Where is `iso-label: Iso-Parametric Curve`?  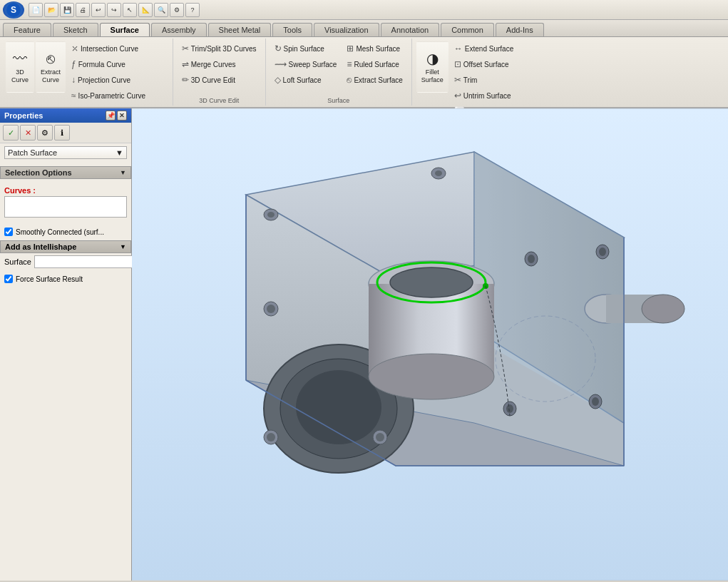 iso-label: Iso-Parametric Curve is located at coordinates (112, 96).